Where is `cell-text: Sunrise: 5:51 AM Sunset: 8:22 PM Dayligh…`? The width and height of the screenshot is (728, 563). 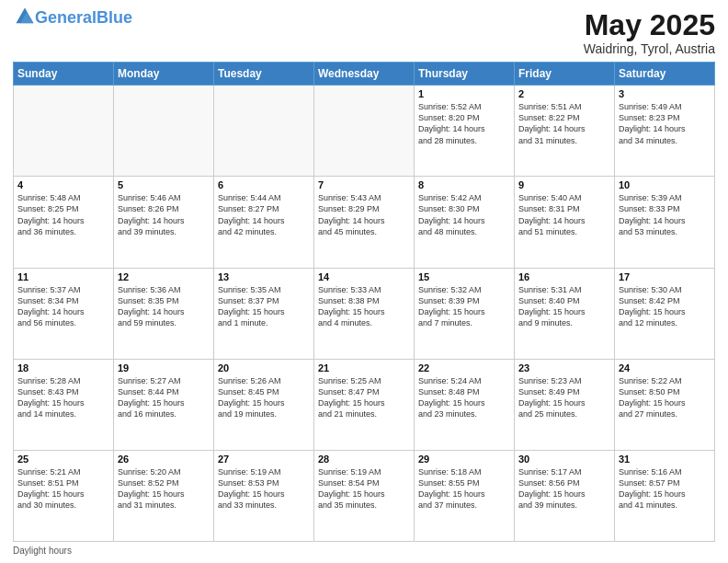 cell-text: Sunrise: 5:51 AM Sunset: 8:22 PM Dayligh… is located at coordinates (564, 123).